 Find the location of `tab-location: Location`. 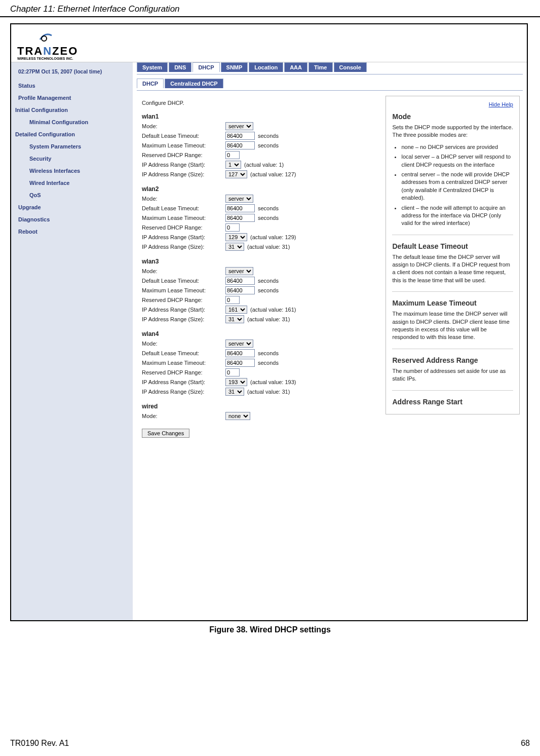

tab-location: Location is located at coordinates (266, 67).